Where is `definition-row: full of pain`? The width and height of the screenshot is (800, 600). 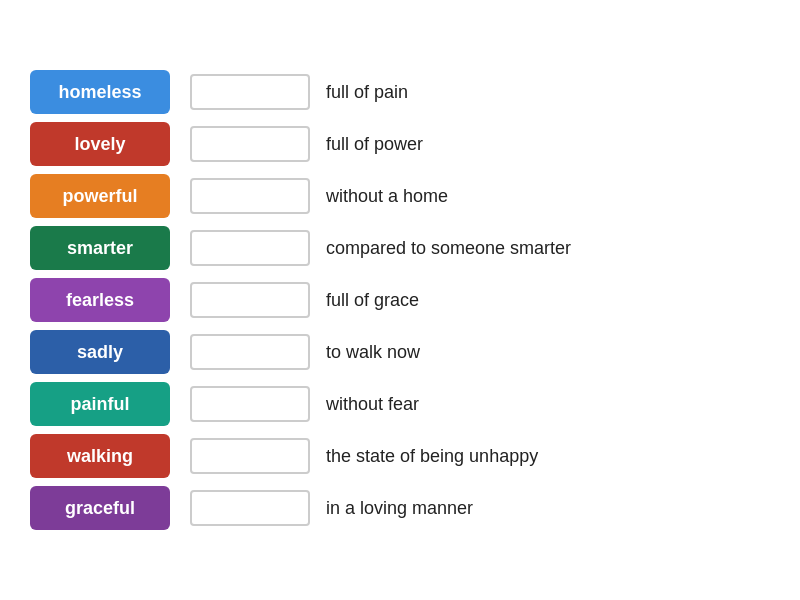
definition-row: full of pain is located at coordinates (480, 92).